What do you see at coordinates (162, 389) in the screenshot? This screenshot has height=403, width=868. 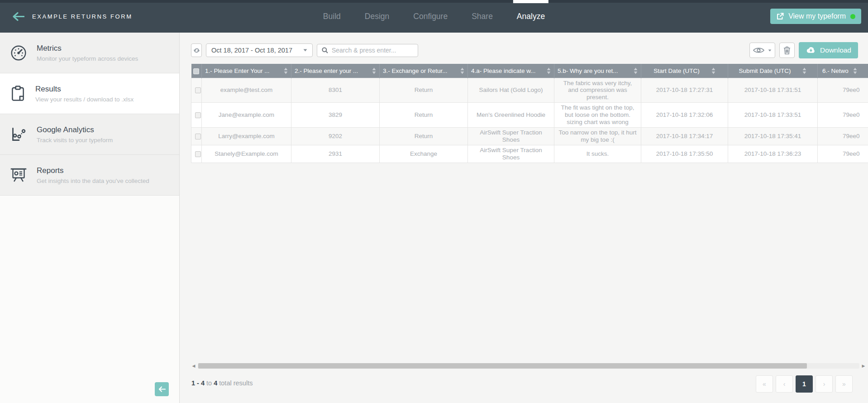 I see `collapse-arrow-icon` at bounding box center [162, 389].